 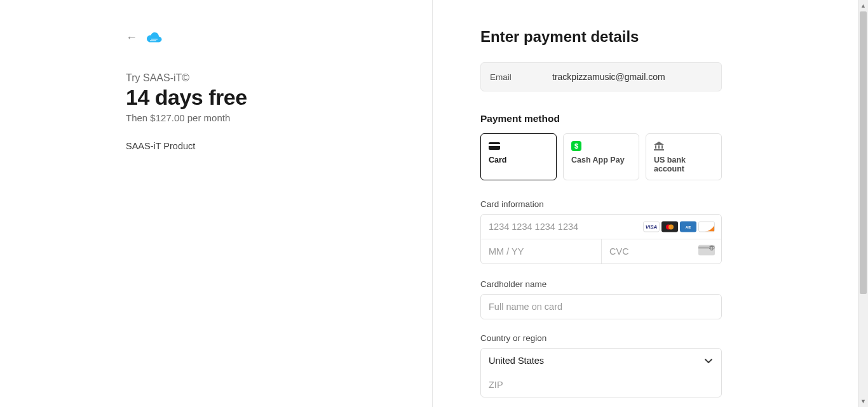 I want to click on vertical-divider, so click(x=432, y=203).